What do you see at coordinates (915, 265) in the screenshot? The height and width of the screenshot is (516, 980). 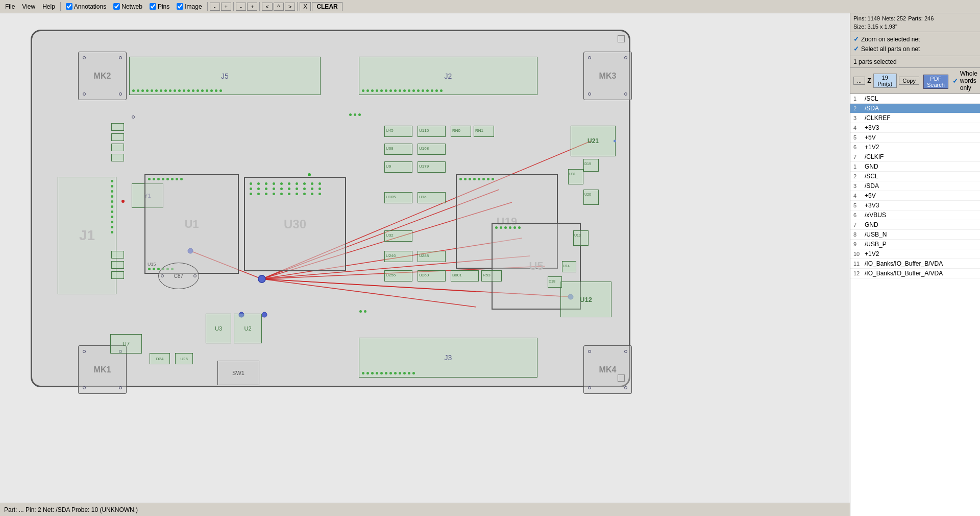 I see `right-panel: Pins: 1149 Nets: 252 Parts: 246 Size: 3.…` at bounding box center [915, 265].